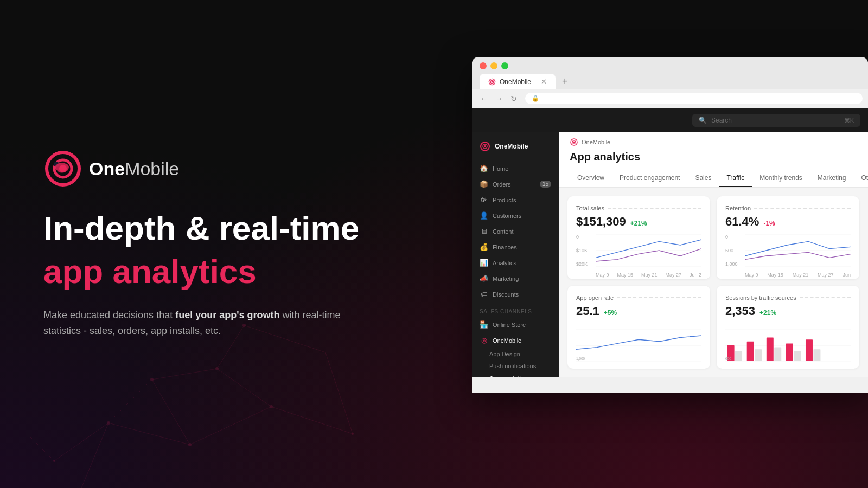 This screenshot has width=868, height=488. Describe the element at coordinates (788, 311) in the screenshot. I see `sessions-value: 2,353 +21%` at that location.